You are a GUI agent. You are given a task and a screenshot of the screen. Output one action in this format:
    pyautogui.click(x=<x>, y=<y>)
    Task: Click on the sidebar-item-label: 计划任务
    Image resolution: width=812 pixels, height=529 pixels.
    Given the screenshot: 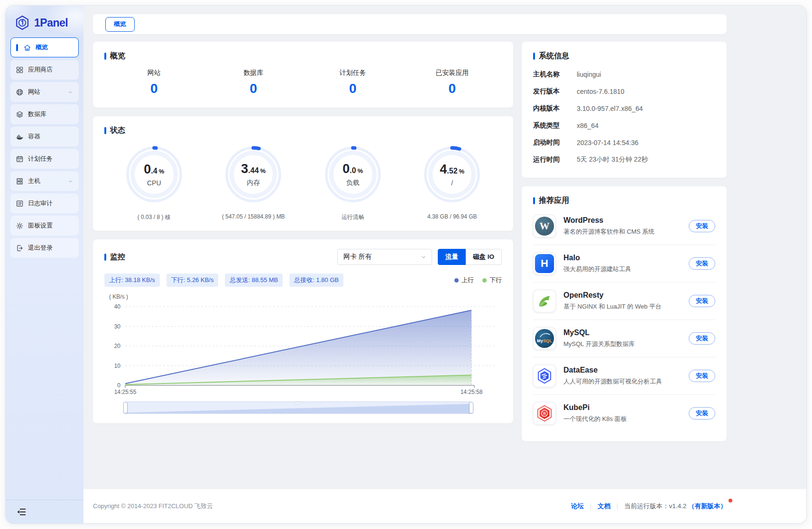 What is the action you would take?
    pyautogui.click(x=40, y=159)
    